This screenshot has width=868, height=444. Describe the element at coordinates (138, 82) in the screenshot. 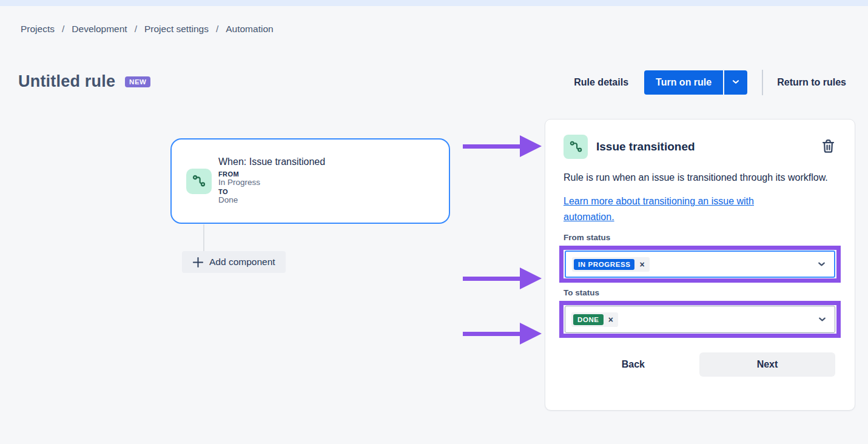

I see `new-badge: NEW` at that location.